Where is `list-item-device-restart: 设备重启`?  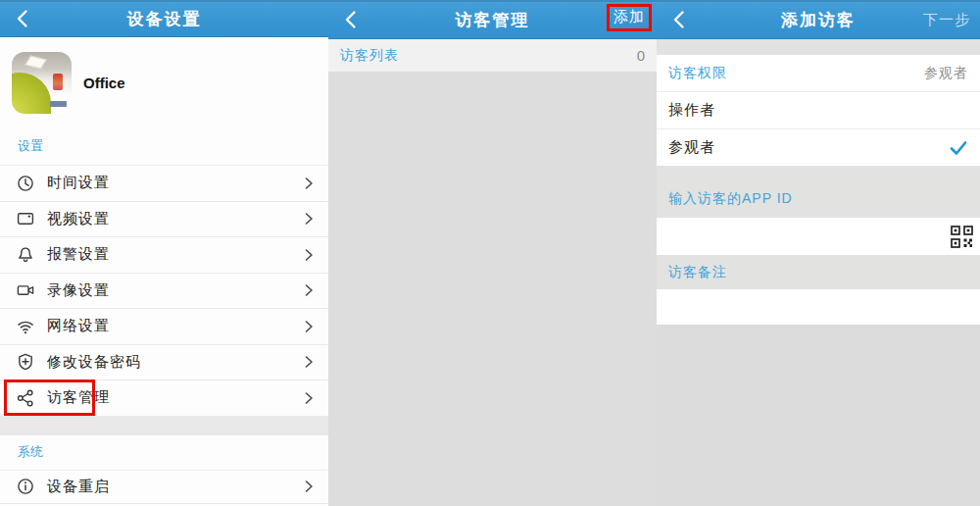 list-item-device-restart: 设备重启 is located at coordinates (165, 486).